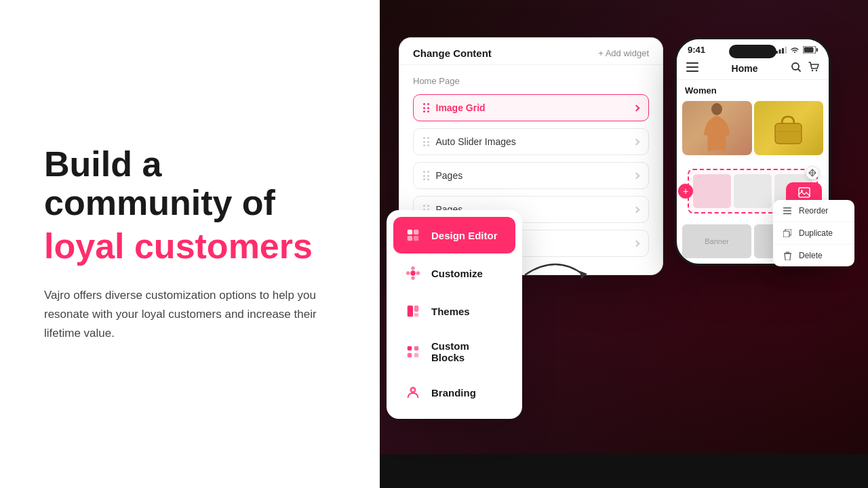 This screenshot has height=488, width=868. I want to click on move-icon, so click(812, 173).